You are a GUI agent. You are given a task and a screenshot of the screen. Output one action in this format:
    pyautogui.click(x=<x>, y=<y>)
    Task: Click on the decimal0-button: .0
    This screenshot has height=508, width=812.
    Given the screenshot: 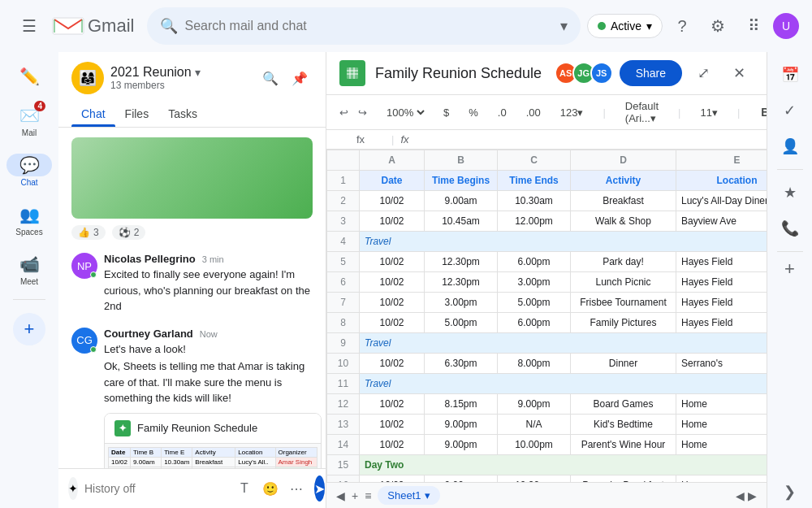 What is the action you would take?
    pyautogui.click(x=502, y=112)
    